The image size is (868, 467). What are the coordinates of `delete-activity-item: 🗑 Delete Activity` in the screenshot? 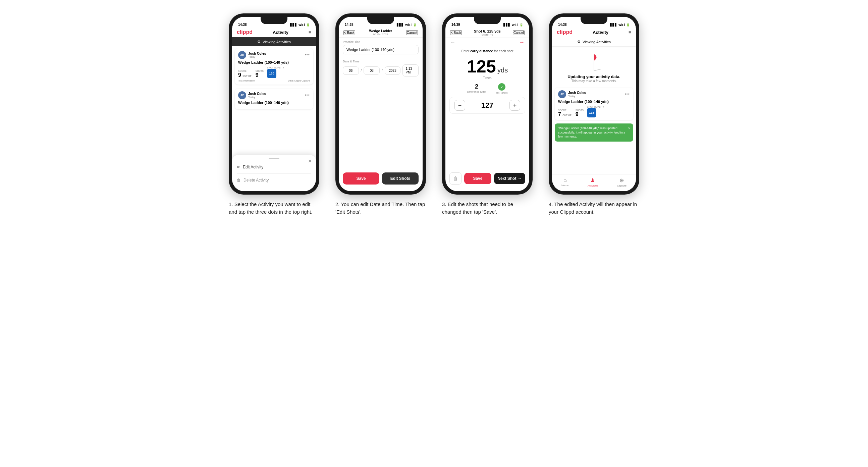 It's located at (274, 180).